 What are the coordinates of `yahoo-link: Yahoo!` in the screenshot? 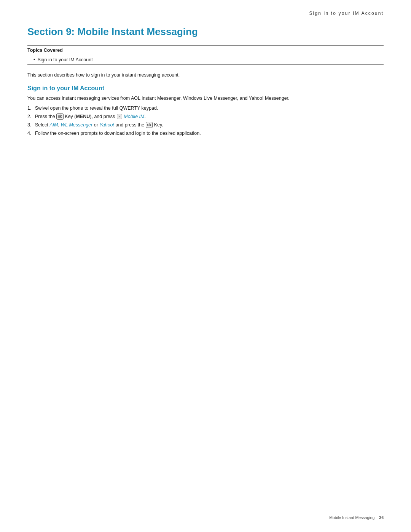 It's located at (107, 125).